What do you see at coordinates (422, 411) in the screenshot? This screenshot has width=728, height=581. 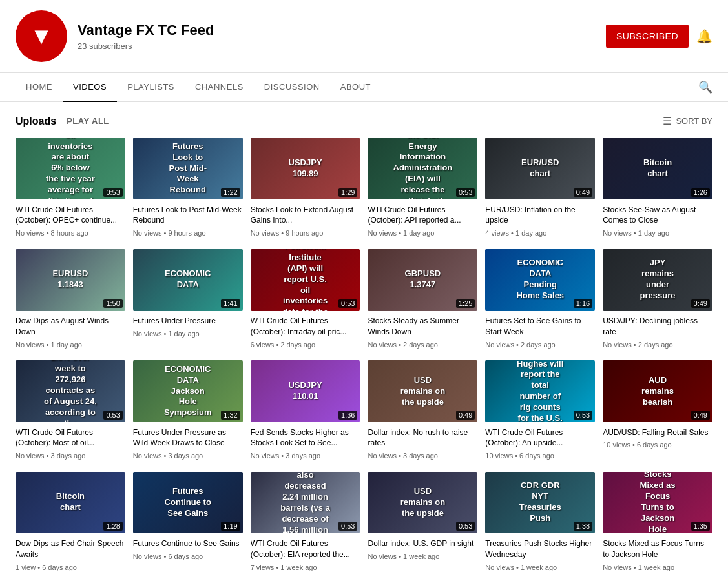 I see `video-card-15: USD remains on the upside 0:49 Dollar in…` at bounding box center [422, 411].